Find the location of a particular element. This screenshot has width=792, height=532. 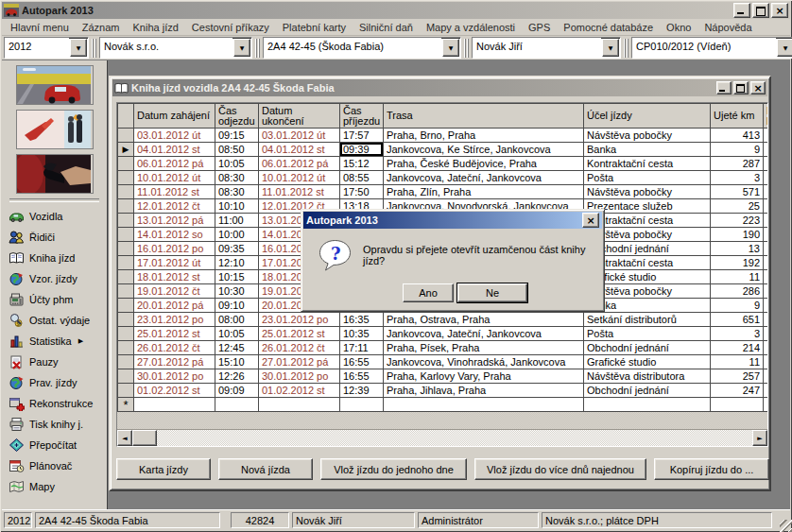

menu-item-cestovni-prikazy: Cestovní příkazy is located at coordinates (231, 27).